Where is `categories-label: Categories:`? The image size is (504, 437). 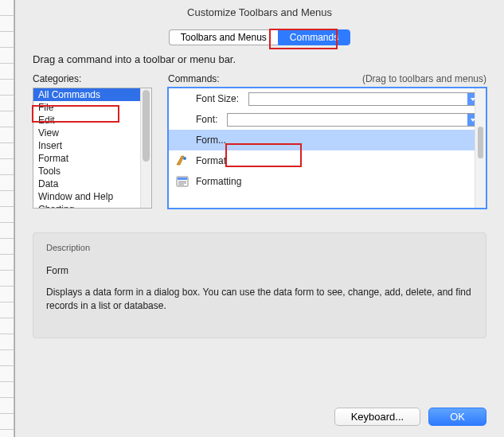 categories-label: Categories: is located at coordinates (57, 79).